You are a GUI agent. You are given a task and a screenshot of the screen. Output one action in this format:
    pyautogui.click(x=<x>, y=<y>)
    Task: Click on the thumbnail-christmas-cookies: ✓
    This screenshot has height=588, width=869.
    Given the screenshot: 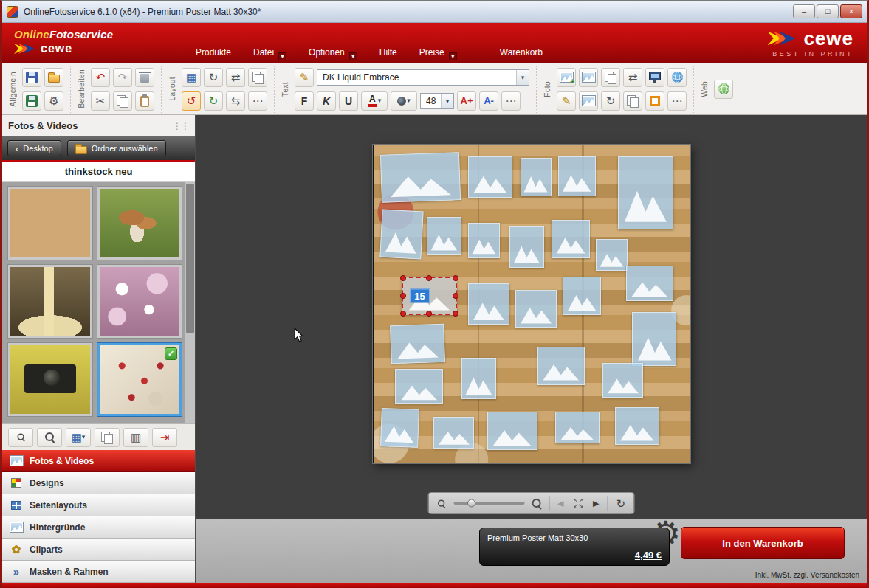 What is the action you would take?
    pyautogui.click(x=140, y=379)
    